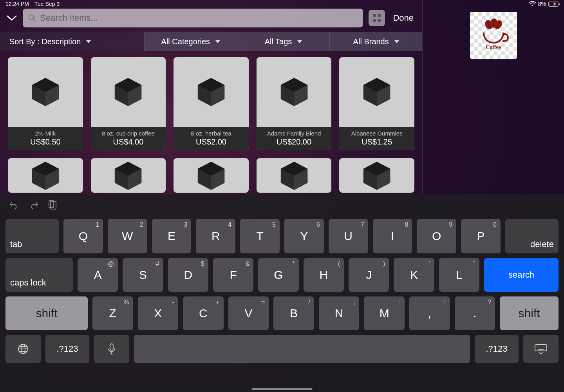 This screenshot has height=392, width=564. Describe the element at coordinates (128, 104) in the screenshot. I see `product-card: 8 oz. cup drip coffeeUS$4.00` at that location.